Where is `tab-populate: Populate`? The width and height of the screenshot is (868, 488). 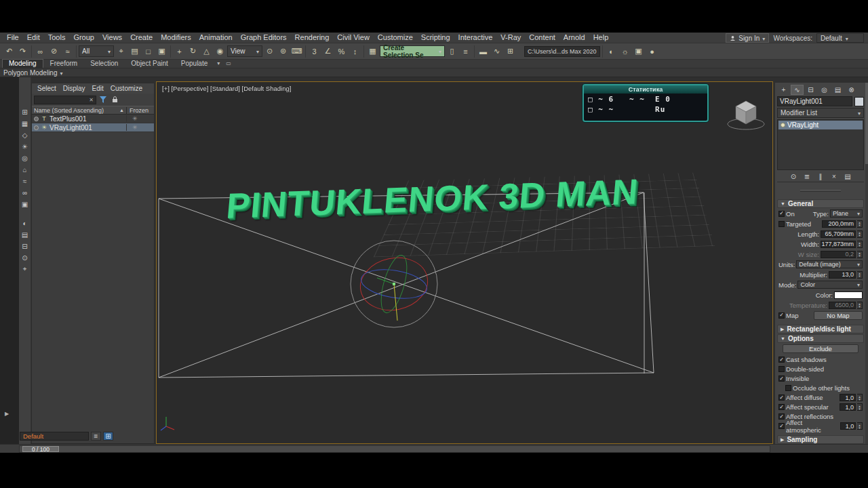
tab-populate: Populate is located at coordinates (194, 64).